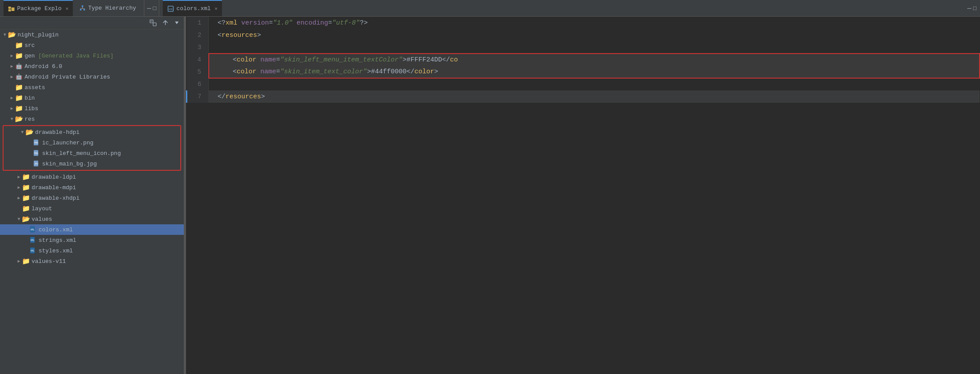 The width and height of the screenshot is (980, 374). Describe the element at coordinates (240, 35) in the screenshot. I see `xml-tag: resources` at that location.